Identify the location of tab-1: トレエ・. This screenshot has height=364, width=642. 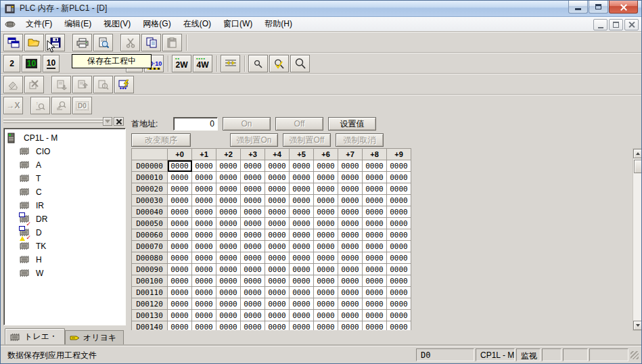
(35, 336).